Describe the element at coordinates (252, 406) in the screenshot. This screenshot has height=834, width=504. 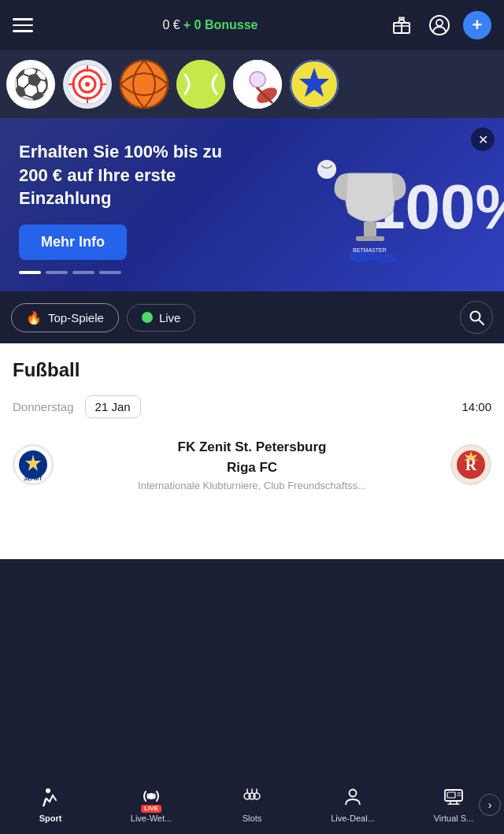
I see `match-day-row: Donnerstag 21 Jan 14:00` at that location.